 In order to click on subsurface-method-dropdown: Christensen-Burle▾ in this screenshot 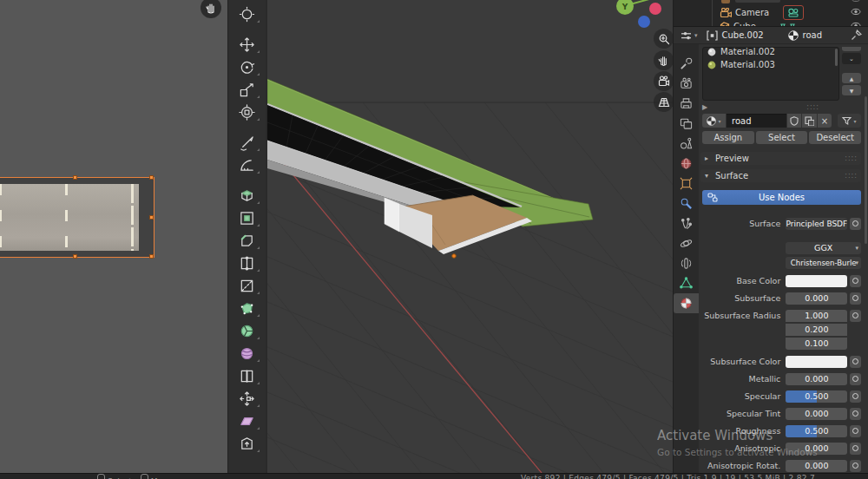, I will do `click(823, 263)`.